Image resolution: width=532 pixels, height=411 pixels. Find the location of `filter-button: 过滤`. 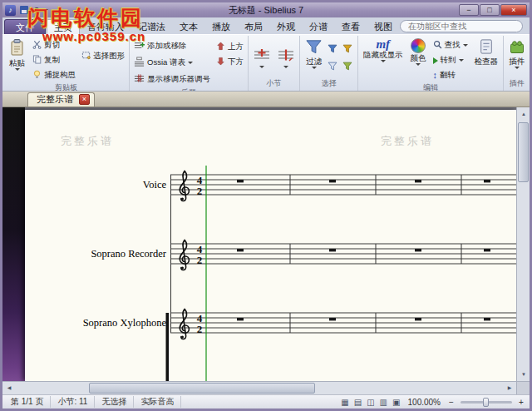

filter-button: 过滤 is located at coordinates (314, 53).